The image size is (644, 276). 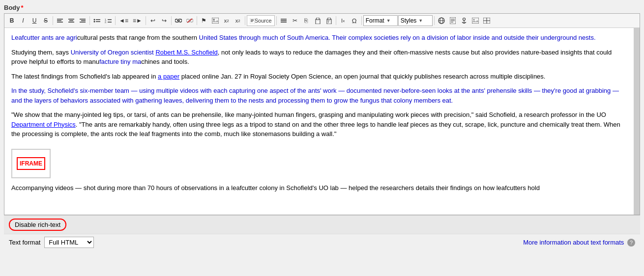 What do you see at coordinates (69, 243) in the screenshot?
I see `text-format-select: Full HTML Basic HTML Plain Text` at bounding box center [69, 243].